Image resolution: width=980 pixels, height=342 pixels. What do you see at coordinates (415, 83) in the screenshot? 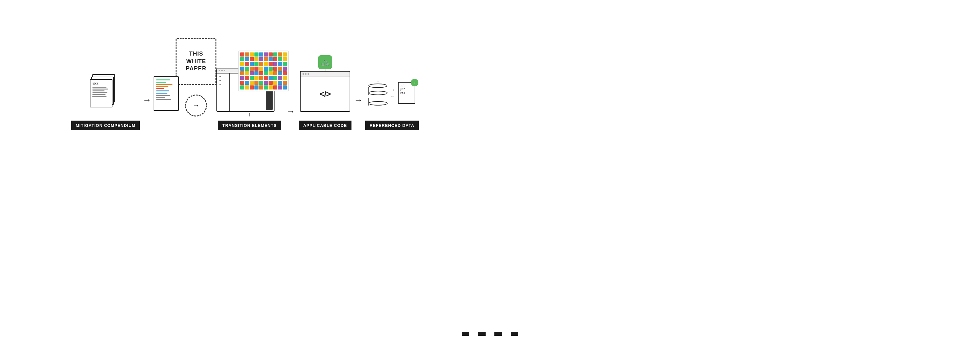
I see `check-badge: ✓` at bounding box center [415, 83].